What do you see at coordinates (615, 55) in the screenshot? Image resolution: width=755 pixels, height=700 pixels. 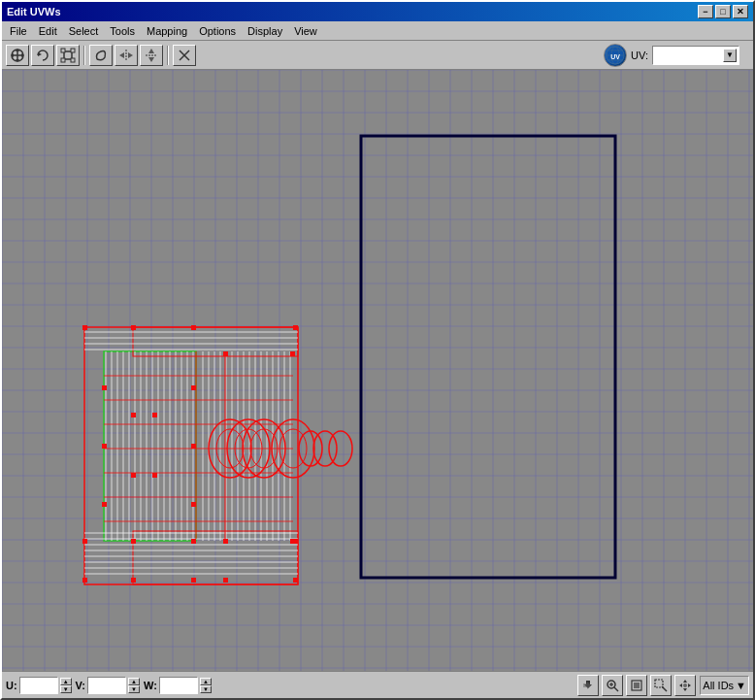 I see `uv-globe-icon: UV` at bounding box center [615, 55].